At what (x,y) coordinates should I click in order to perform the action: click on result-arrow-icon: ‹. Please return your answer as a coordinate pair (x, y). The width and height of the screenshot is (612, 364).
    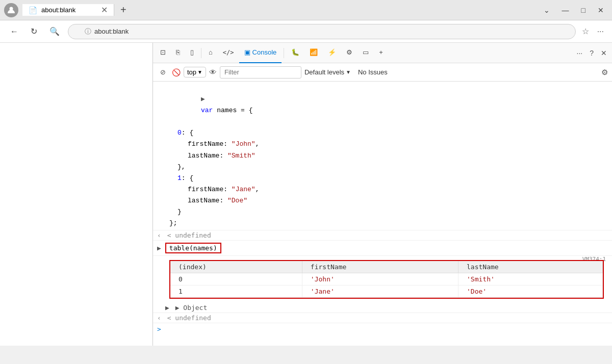
    Looking at the image, I should click on (159, 236).